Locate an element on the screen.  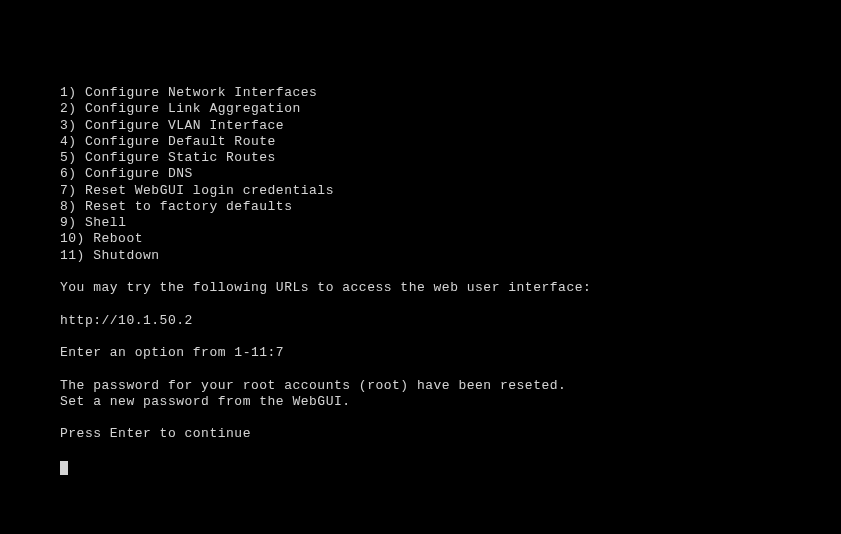
menu-label: Configure Network Interfaces is located at coordinates (201, 92).